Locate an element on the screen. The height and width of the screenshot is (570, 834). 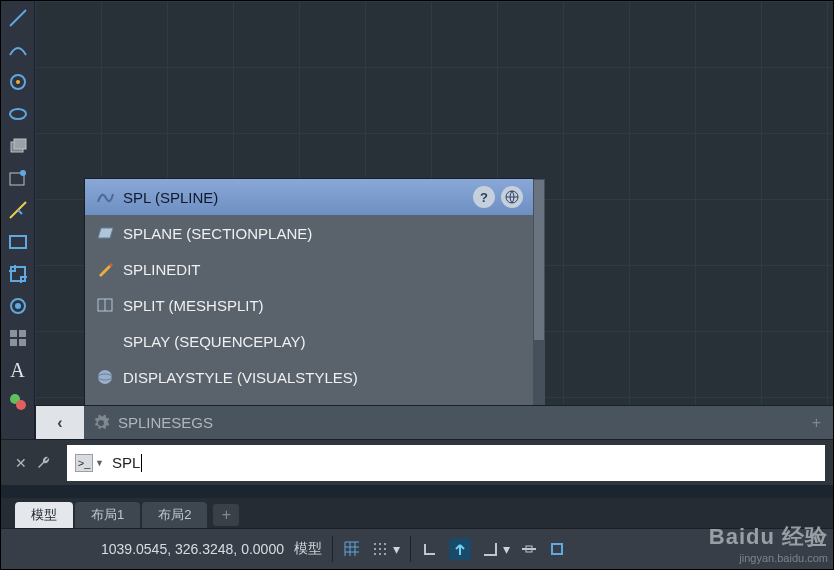
tool-arc-icon is located at coordinates (18, 50).